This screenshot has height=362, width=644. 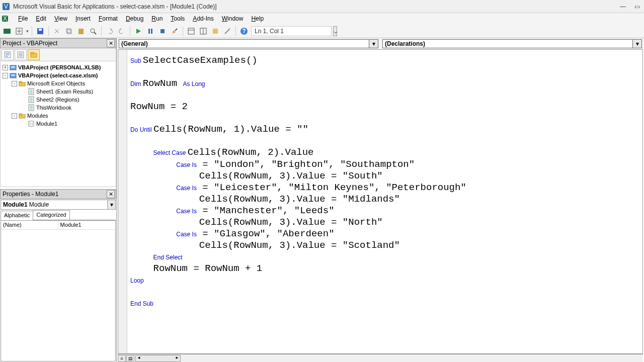 I want to click on undo-button, so click(x=110, y=31).